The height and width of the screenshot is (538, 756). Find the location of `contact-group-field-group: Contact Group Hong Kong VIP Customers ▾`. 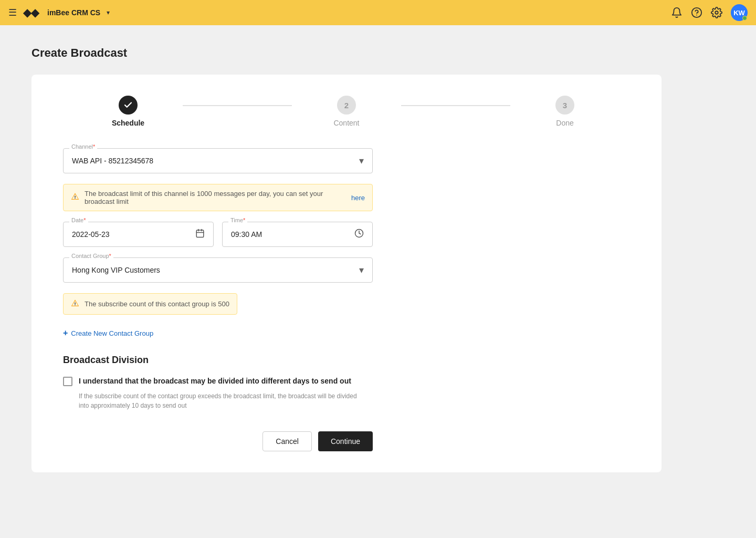

contact-group-field-group: Contact Group Hong Kong VIP Customers ▾ is located at coordinates (218, 270).